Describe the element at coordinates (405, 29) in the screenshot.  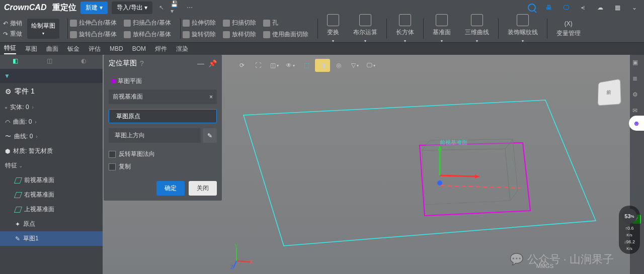
I see `box-button: 长方体▾` at that location.